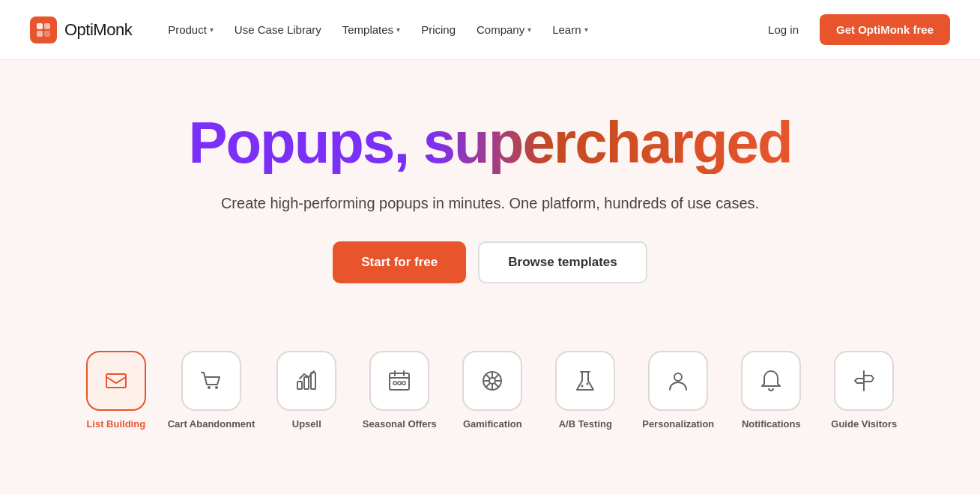  Describe the element at coordinates (490, 262) in the screenshot. I see `hero-buttons: Start for free Browse templates` at that location.